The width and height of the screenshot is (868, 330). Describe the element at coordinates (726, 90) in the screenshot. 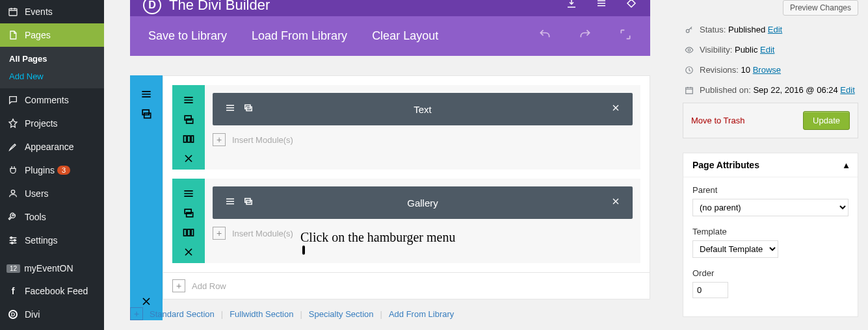

I see `published-label: Published on:` at that location.